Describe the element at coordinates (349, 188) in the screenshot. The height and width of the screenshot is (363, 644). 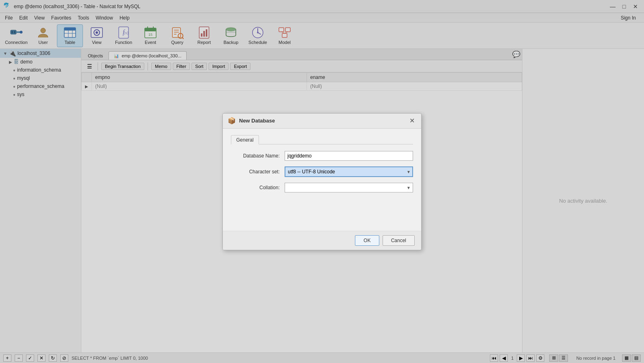
I see `collation-select-wrapper: utf8_general_ci utf8_unicode_ci ▼` at that location.